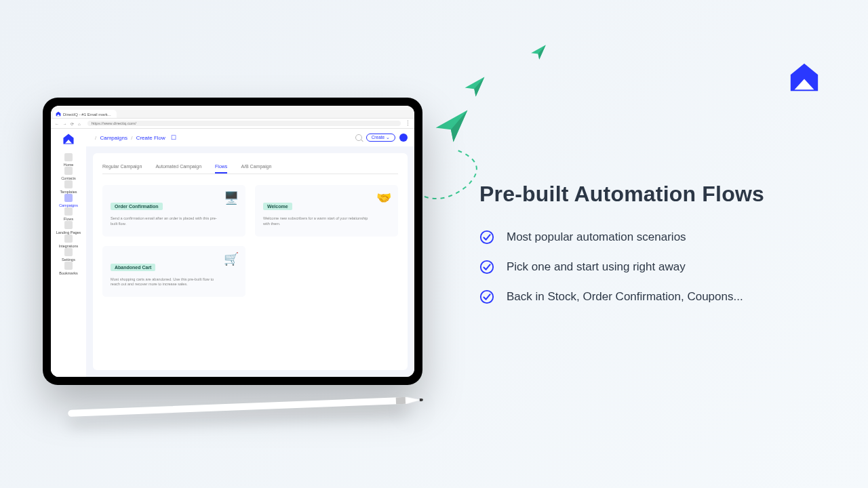 This screenshot has height=488, width=868. I want to click on browser-tab-title: DirectIQ - #1 Email mark..., so click(87, 115).